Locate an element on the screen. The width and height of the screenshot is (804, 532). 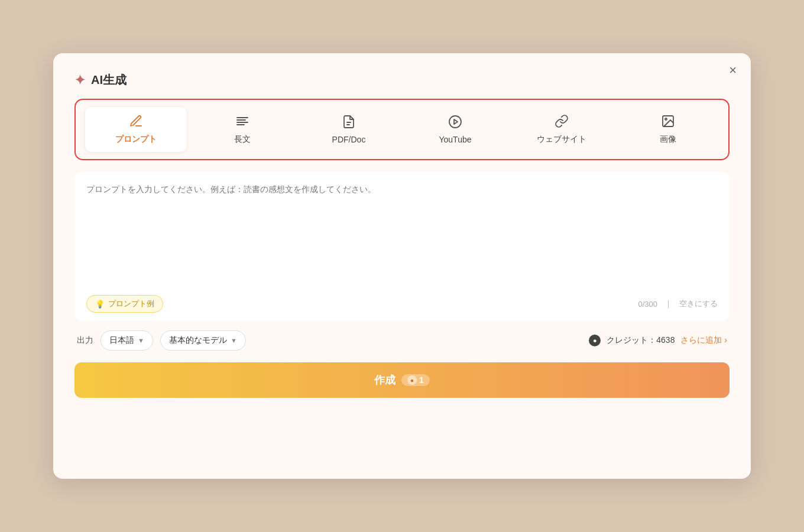
output-label: 出力 is located at coordinates (85, 340).